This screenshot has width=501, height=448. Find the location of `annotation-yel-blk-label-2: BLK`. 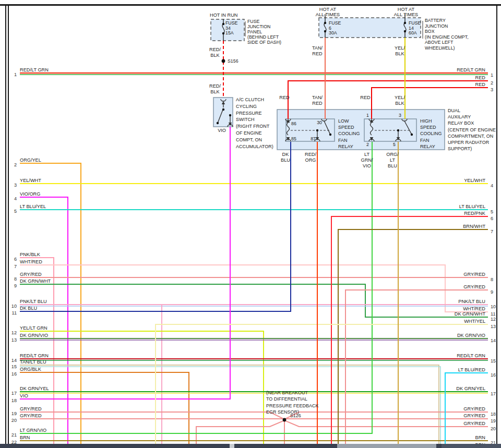

annotation-yel-blk-label-2: BLK is located at coordinates (400, 103).